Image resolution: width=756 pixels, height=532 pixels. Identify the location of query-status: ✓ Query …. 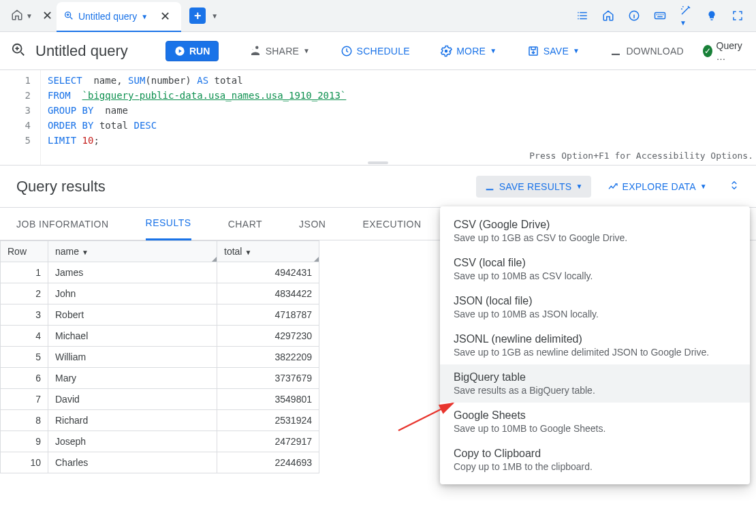
(724, 51).